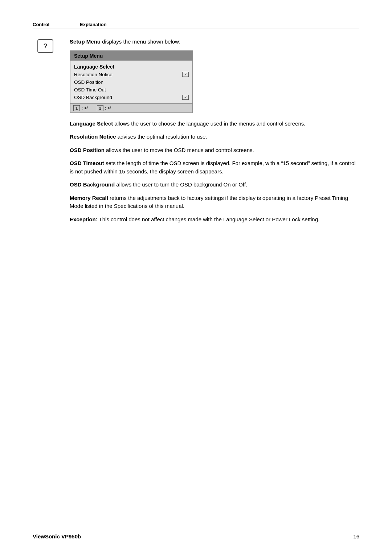  What do you see at coordinates (209, 123) in the screenshot?
I see `para-rest: allows the user to choose the language u…` at bounding box center [209, 123].